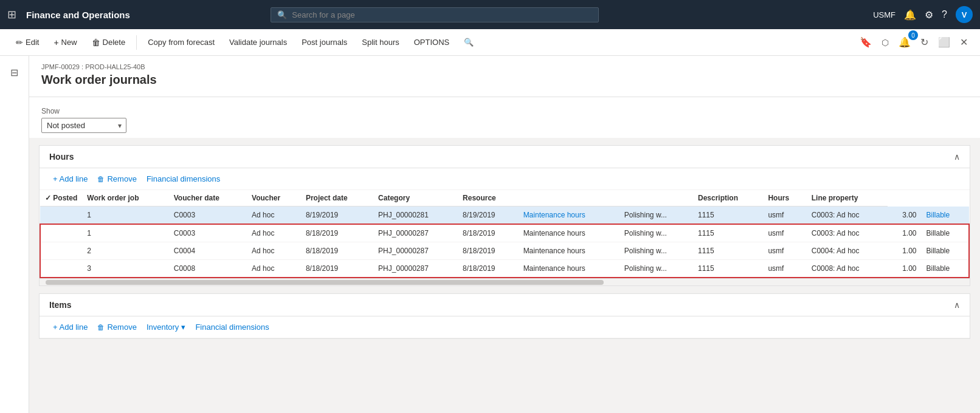 This screenshot has width=980, height=413. Describe the element at coordinates (12, 15) in the screenshot. I see `app-grid-icon: ⊞` at that location.